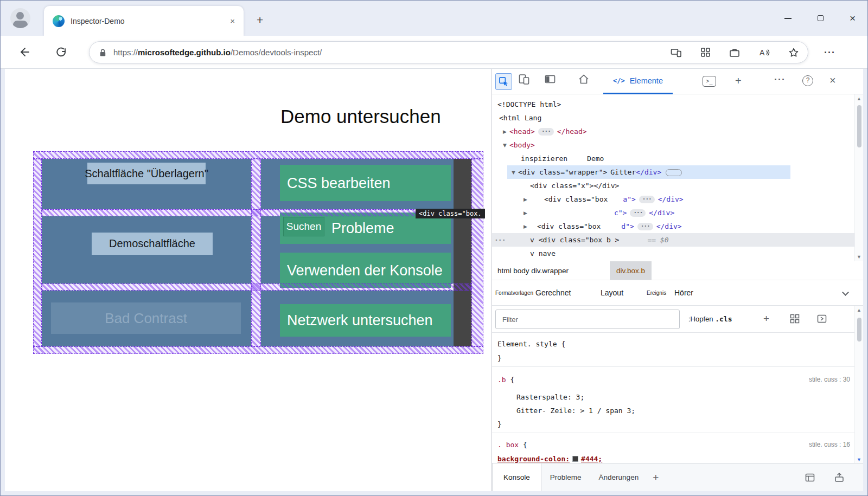  Describe the element at coordinates (553, 293) in the screenshot. I see `tab-computed: Gerechnet` at that location.